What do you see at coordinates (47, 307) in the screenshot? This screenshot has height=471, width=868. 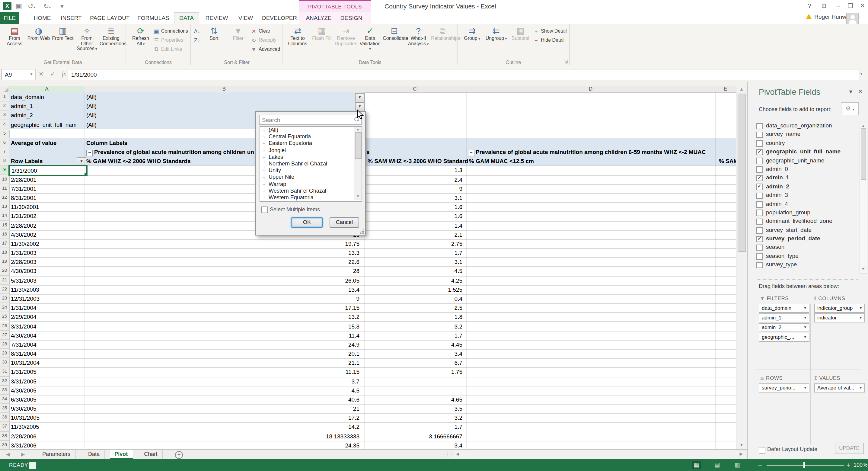 I see `survey-date-cell: 1/31/2004` at bounding box center [47, 307].